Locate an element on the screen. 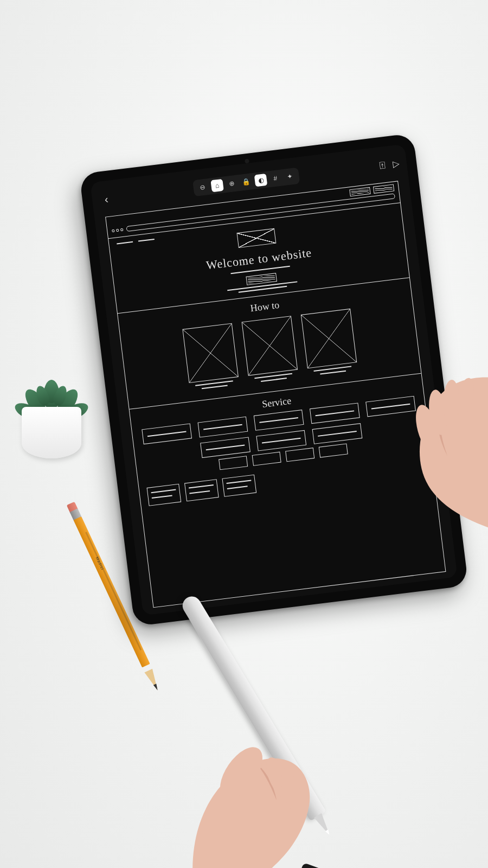 The image size is (488, 868). lock-icon: 🔒 is located at coordinates (246, 182).